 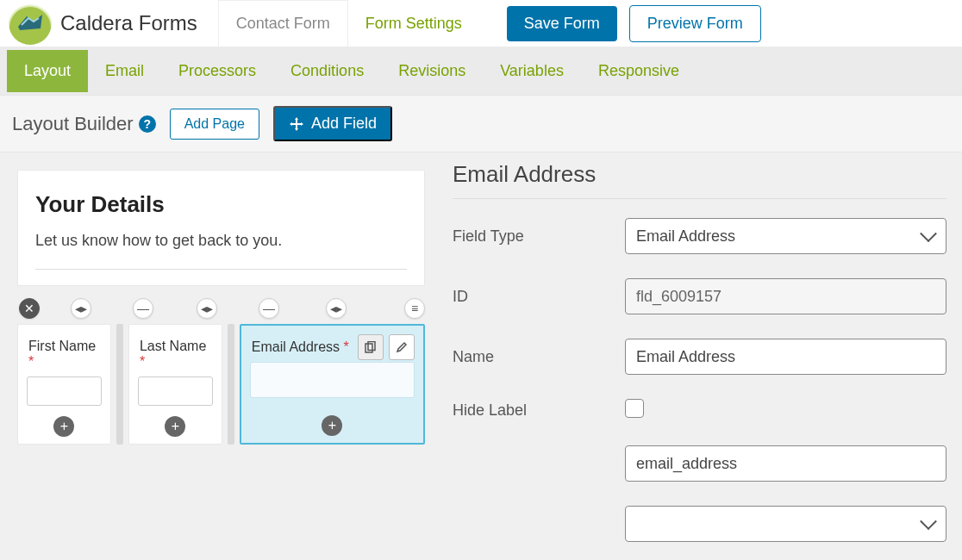 I want to click on row-slug, so click(x=700, y=464).